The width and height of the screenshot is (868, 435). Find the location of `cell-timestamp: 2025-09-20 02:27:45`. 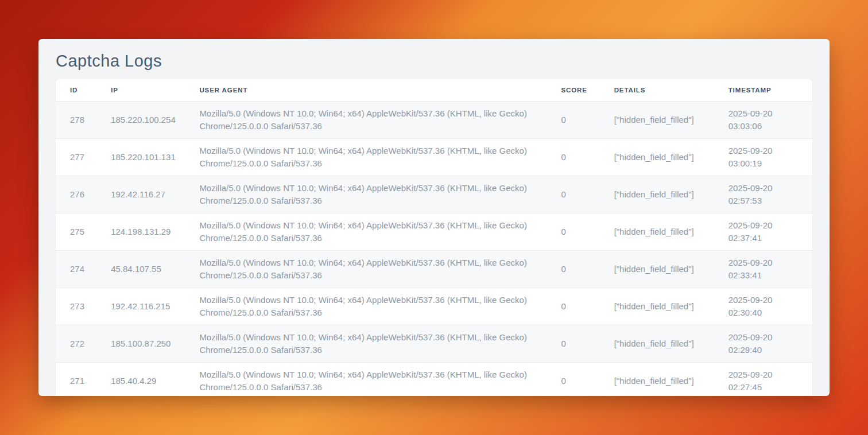

cell-timestamp: 2025-09-20 02:27:45 is located at coordinates (764, 379).